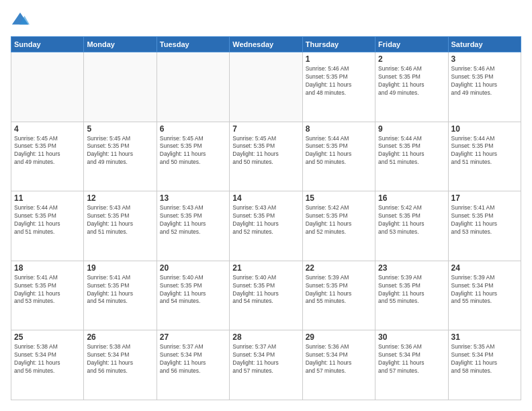 Image resolution: width=532 pixels, height=411 pixels. I want to click on day-number: 7, so click(266, 129).